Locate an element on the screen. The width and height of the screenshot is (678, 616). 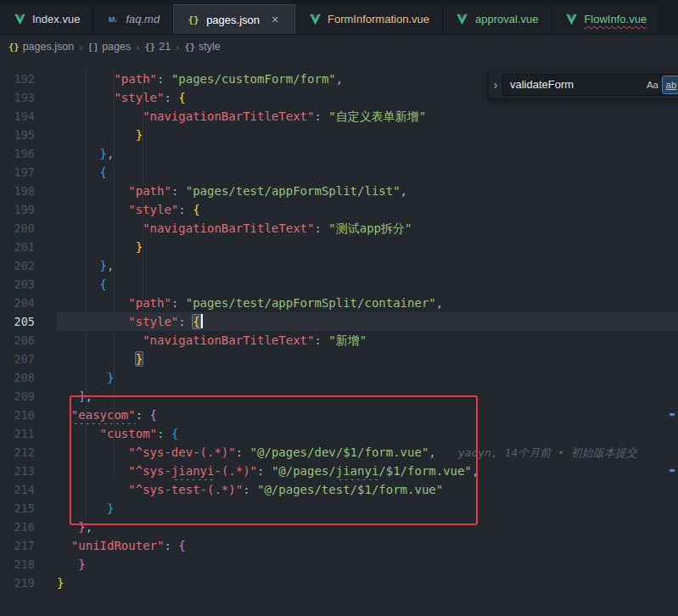
code-line-203: 203 { is located at coordinates (339, 284).